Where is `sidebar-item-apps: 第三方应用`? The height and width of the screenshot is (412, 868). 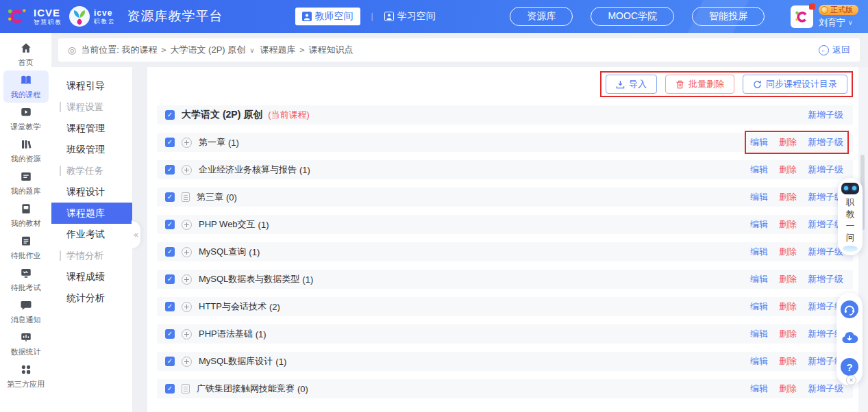 sidebar-item-apps: 第三方应用 is located at coordinates (26, 376).